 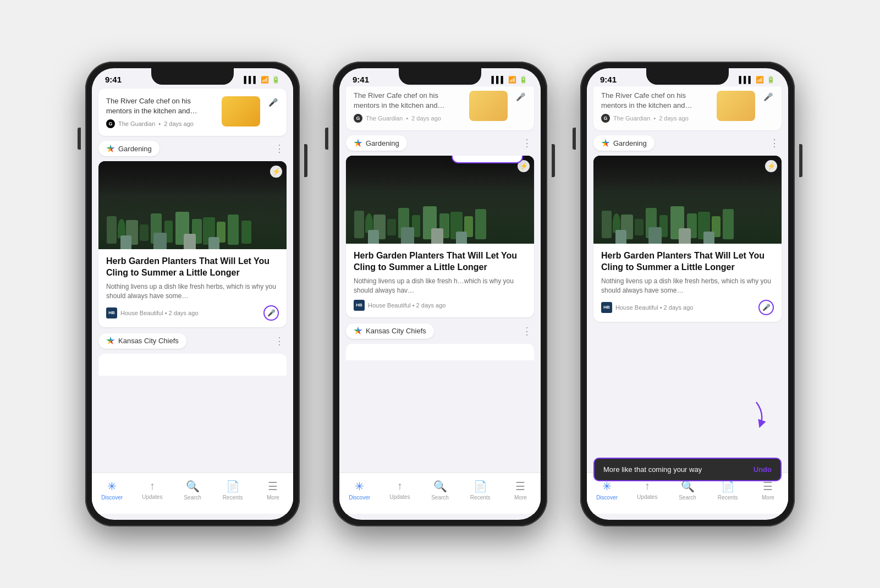 What do you see at coordinates (440, 262) in the screenshot?
I see `herb-card-title-2: Herb Garden Planters That Will Let You C…` at bounding box center [440, 262].